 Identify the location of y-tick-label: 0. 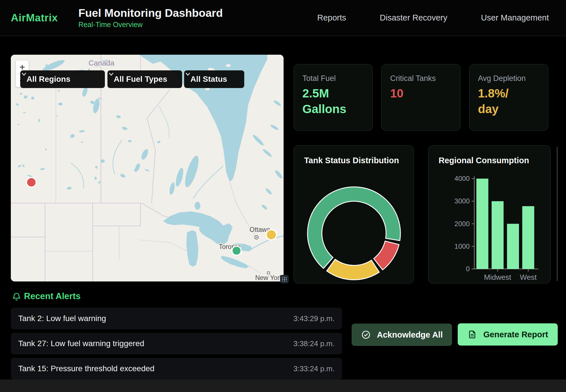
(468, 269).